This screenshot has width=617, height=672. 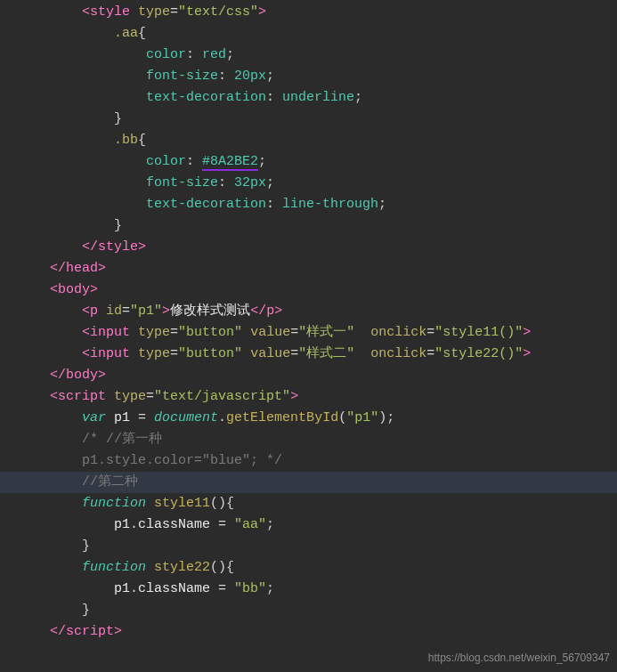 What do you see at coordinates (317, 632) in the screenshot?
I see `code-line: </script>` at bounding box center [317, 632].